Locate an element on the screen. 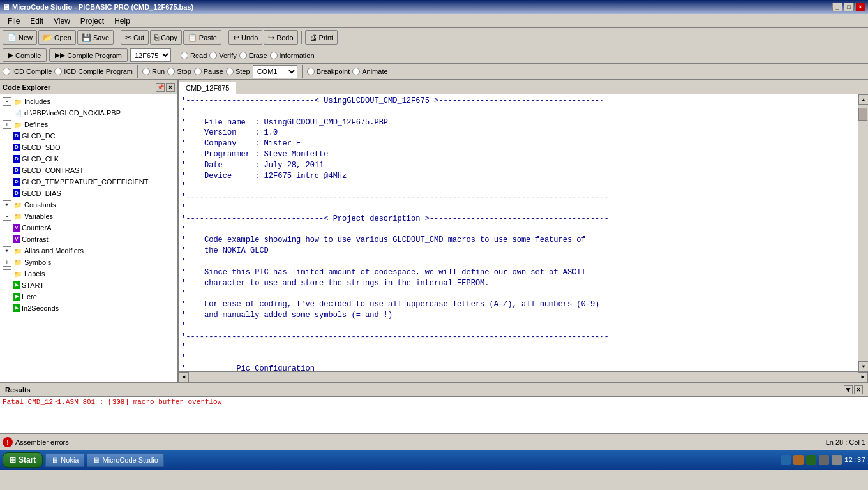  tree-item-glcd-contrast: D GLCD_CONTRAST is located at coordinates (89, 170).